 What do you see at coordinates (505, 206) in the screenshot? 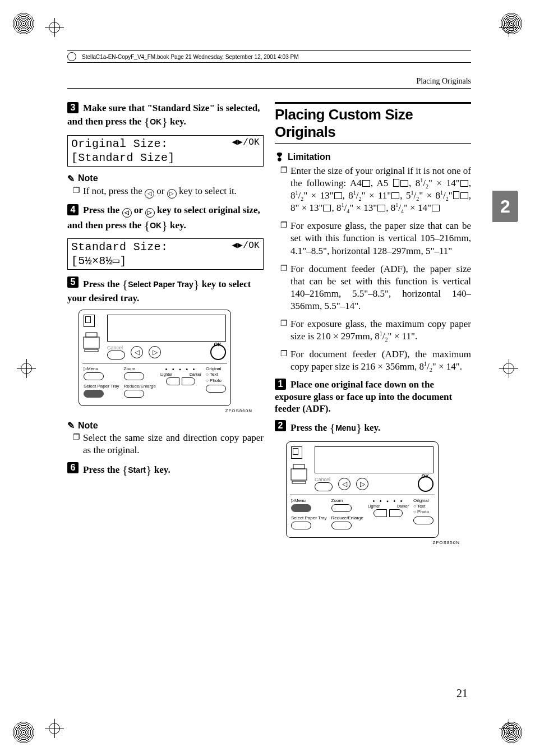
I see `chapter-tab: 2` at bounding box center [505, 206].